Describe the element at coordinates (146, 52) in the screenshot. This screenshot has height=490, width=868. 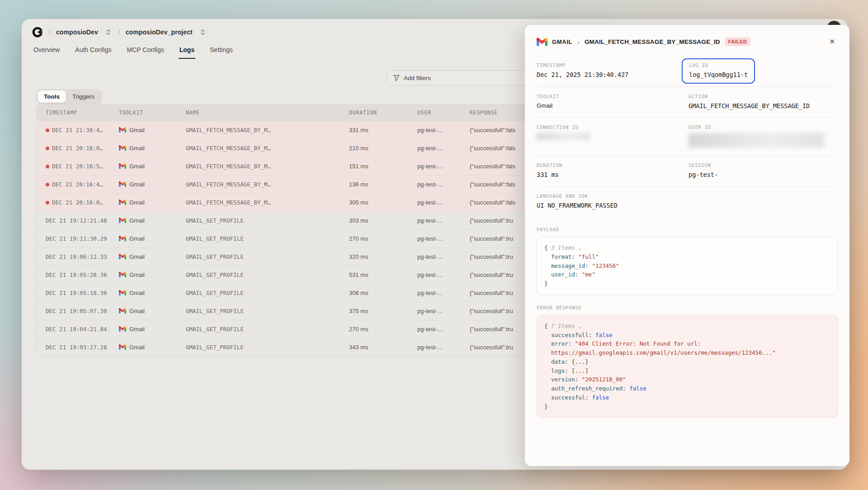
I see `tab-mcp-configs: MCP Configs` at that location.